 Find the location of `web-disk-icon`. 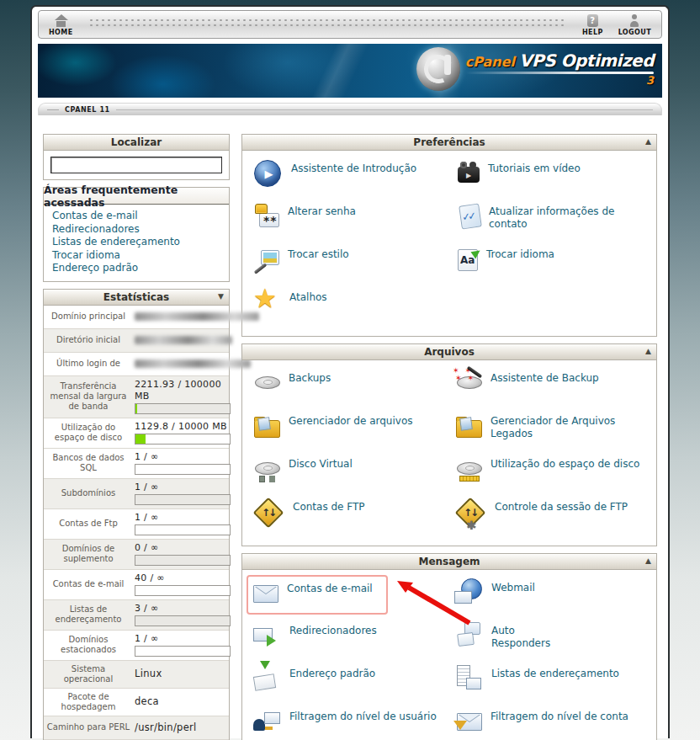

web-disk-icon is located at coordinates (268, 468).